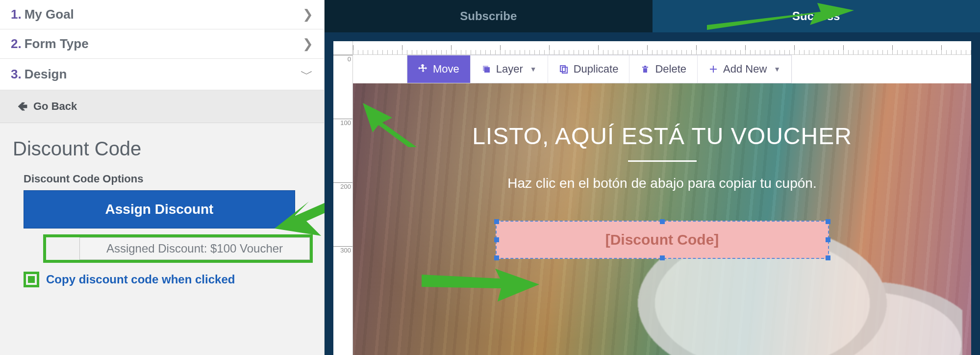  Describe the element at coordinates (662, 48) in the screenshot. I see `ruler-horizontal` at that location.